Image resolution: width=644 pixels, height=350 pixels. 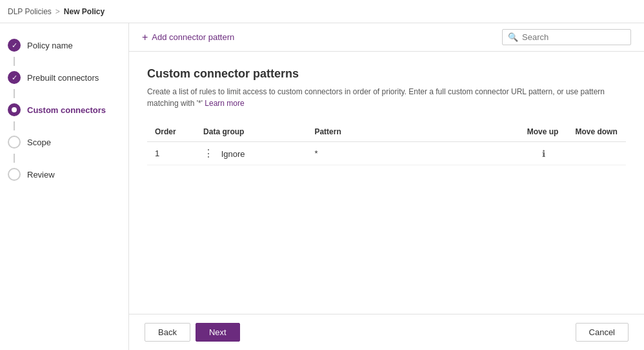 I want to click on cell-move-up: ℹ, so click(x=543, y=154).